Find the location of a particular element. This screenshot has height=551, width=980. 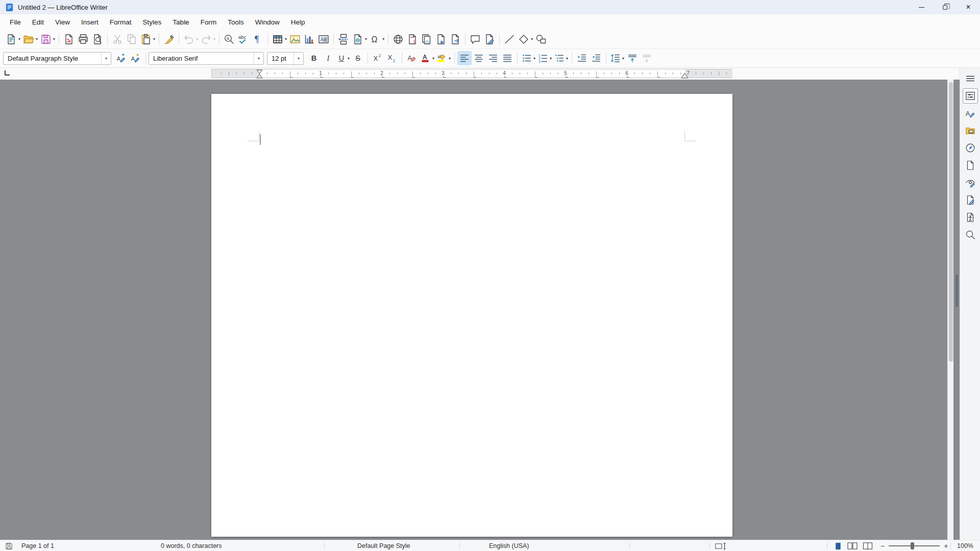

insert-bookmark-button is located at coordinates (441, 39).